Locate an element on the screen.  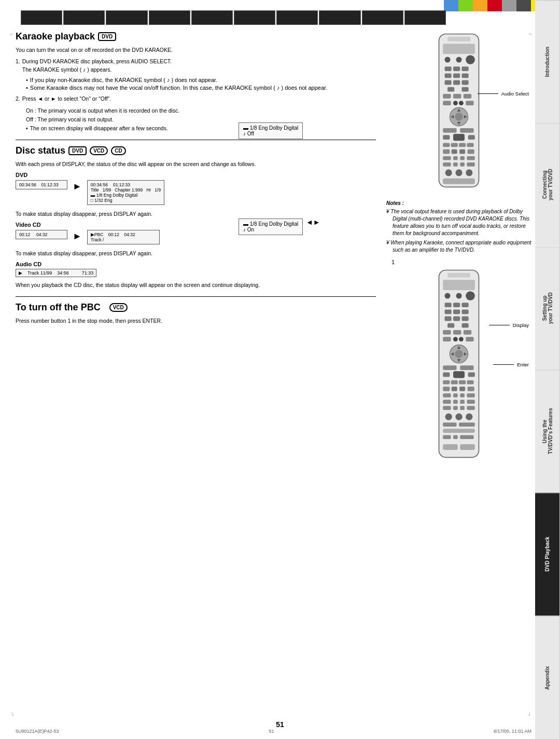
remote-top-wrapper: Audio Select is located at coordinates (459, 112).